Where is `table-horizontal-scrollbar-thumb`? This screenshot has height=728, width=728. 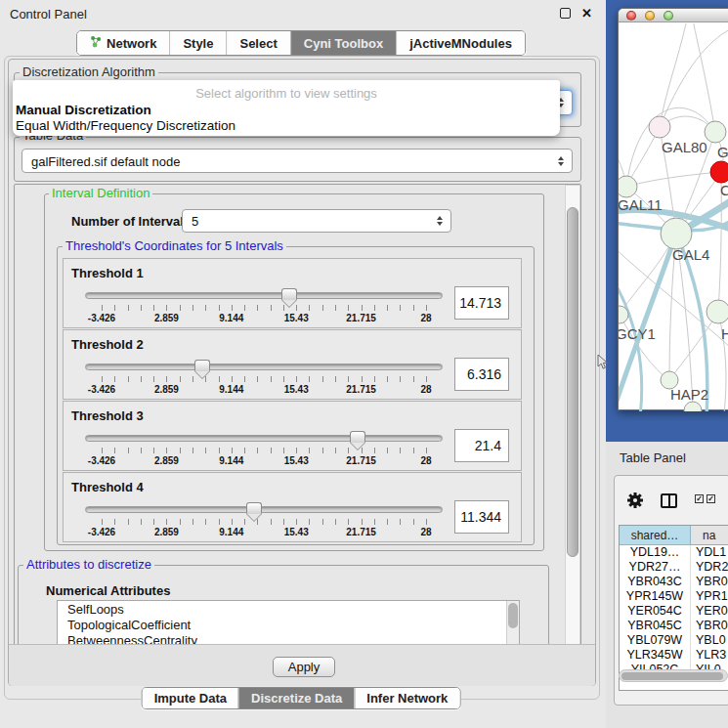
table-horizontal-scrollbar-thumb is located at coordinates (672, 676).